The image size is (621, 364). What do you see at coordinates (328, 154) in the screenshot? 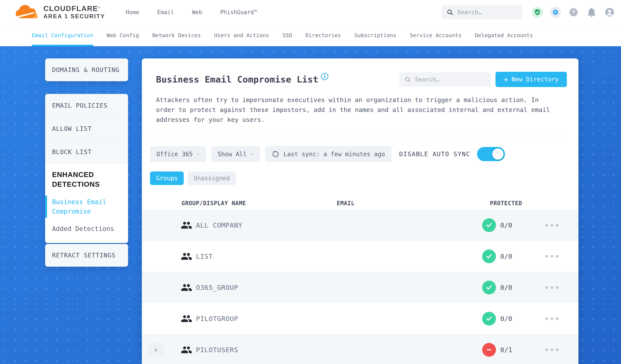
I see `last-sync-button: Last sync: a few minutes ago` at bounding box center [328, 154].